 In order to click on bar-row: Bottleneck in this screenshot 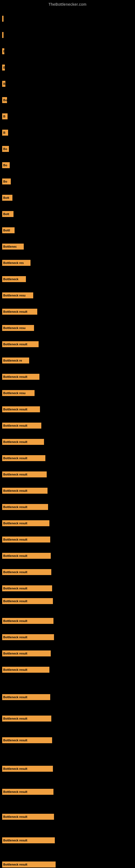, I will do `click(14, 279)`.